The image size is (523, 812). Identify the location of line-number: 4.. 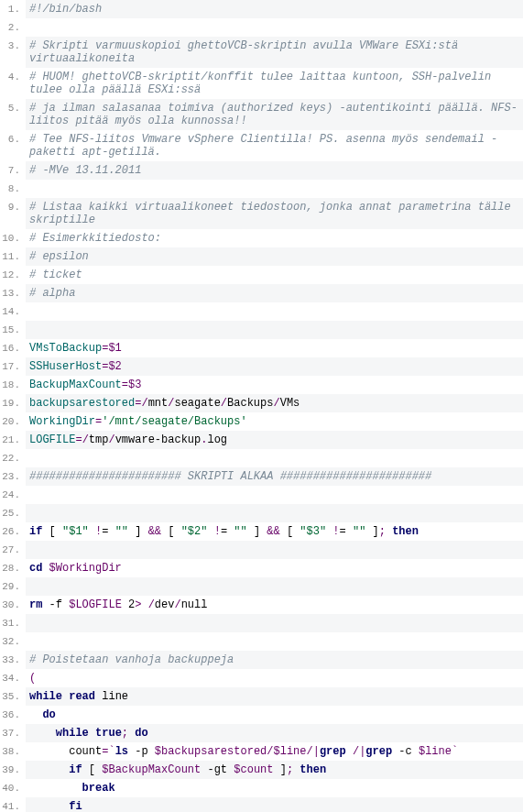
(10, 83).